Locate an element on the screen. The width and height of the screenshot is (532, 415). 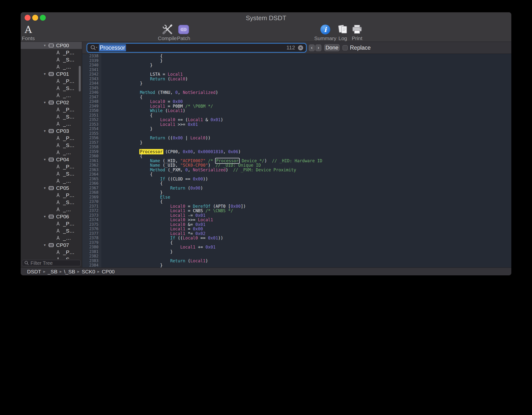
line-number: 2348 is located at coordinates (92, 102).